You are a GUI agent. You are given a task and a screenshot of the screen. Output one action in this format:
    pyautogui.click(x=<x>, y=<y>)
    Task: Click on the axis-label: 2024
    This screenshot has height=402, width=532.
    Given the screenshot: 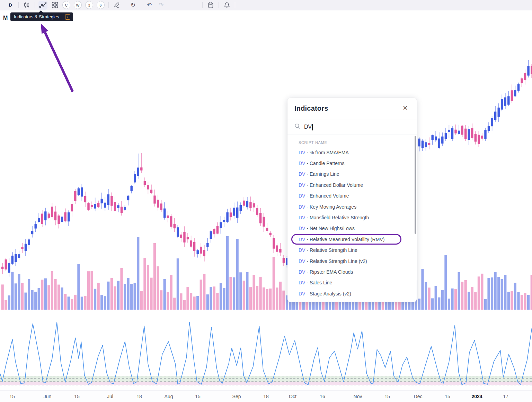 What is the action you would take?
    pyautogui.click(x=477, y=396)
    